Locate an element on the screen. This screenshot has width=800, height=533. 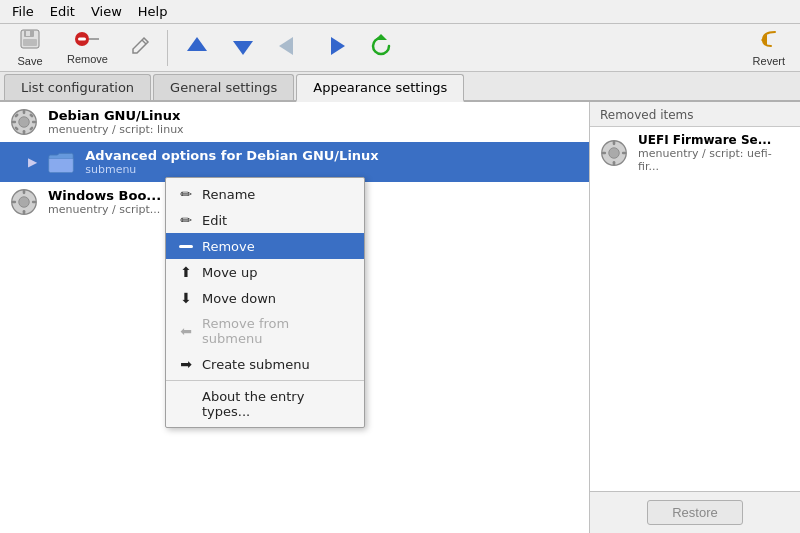
restore-bar: Restore is located at coordinates (695, 512).